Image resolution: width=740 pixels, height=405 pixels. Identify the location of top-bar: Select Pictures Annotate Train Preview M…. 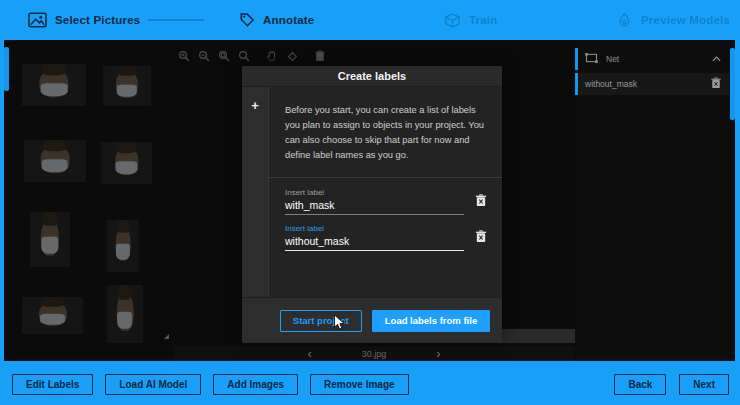
(370, 20).